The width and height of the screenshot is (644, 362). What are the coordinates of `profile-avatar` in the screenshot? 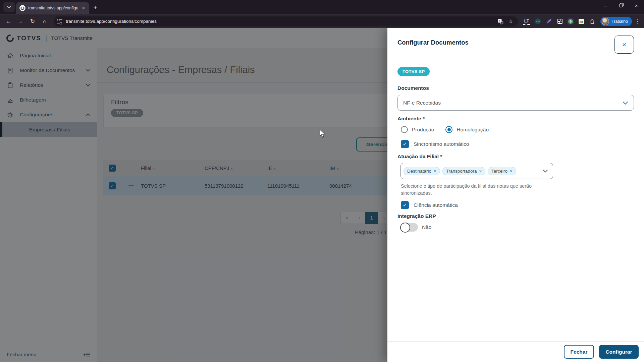 It's located at (605, 21).